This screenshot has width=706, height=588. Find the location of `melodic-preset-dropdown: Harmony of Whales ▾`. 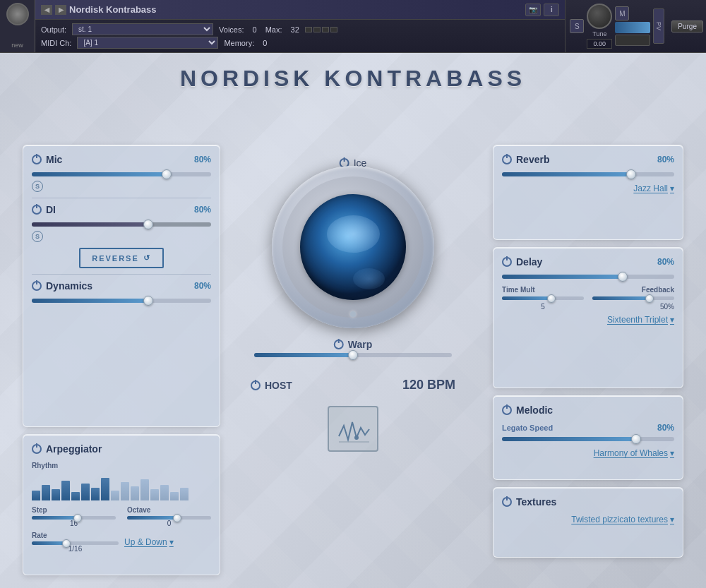

melodic-preset-dropdown: Harmony of Whales ▾ is located at coordinates (634, 453).